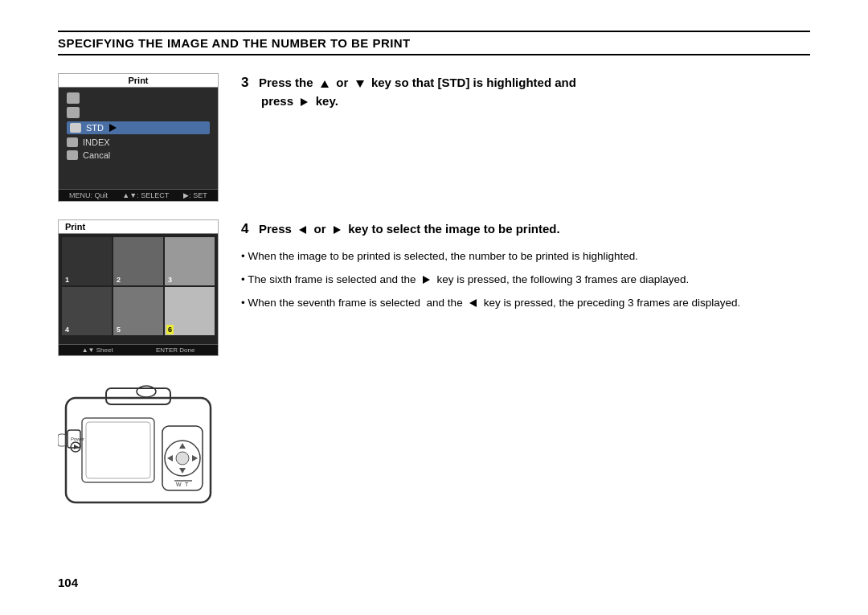 The image size is (868, 615). Describe the element at coordinates (138, 128) in the screenshot. I see `menu-item-std: STD` at that location.